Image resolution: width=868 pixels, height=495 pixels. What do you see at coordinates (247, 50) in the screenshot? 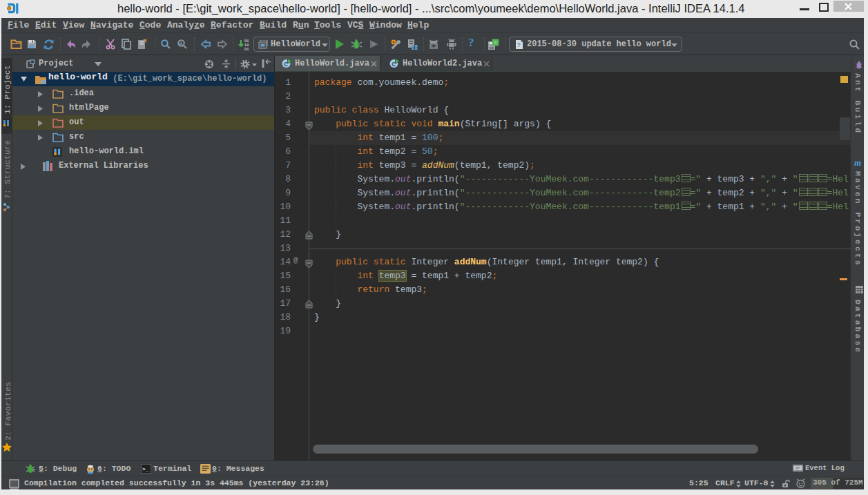
I see `svg-text: 01` at bounding box center [247, 50].